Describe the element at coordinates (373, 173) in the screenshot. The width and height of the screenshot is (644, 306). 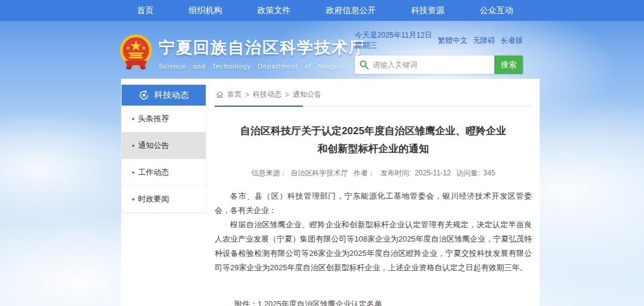
I see `article-meta: 信息来源：自治区科学技术厅 作者： 发布时间:2025-11-12 访问量:34…` at that location.